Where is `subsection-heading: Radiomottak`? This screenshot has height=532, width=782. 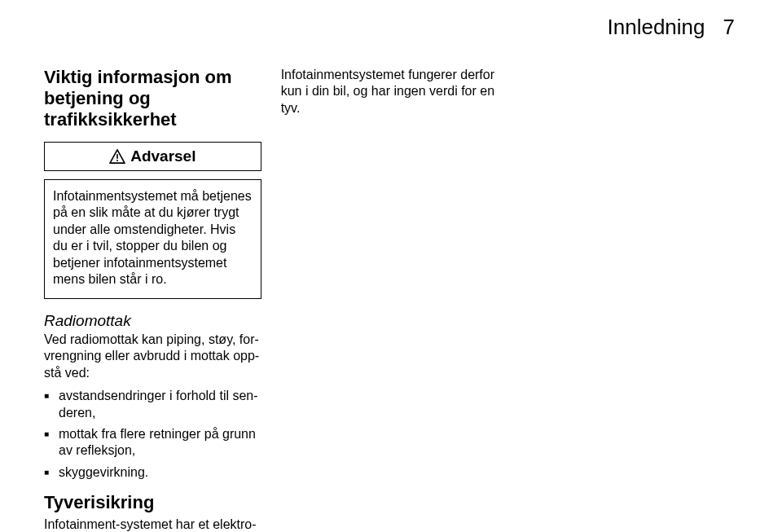 subsection-heading: Radiomottak is located at coordinates (153, 321).